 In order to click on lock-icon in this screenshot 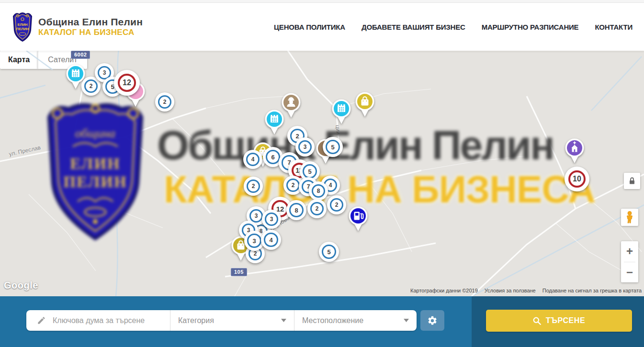, I will do `click(632, 181)`.